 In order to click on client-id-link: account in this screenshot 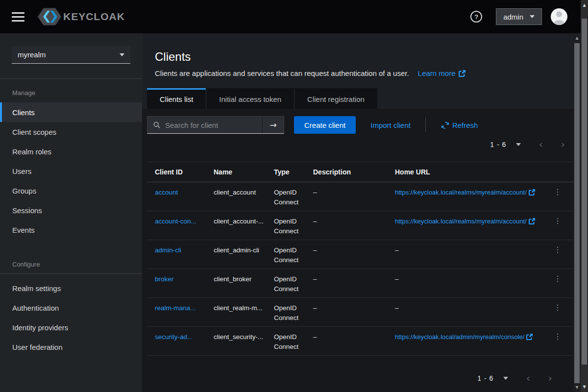, I will do `click(167, 192)`.